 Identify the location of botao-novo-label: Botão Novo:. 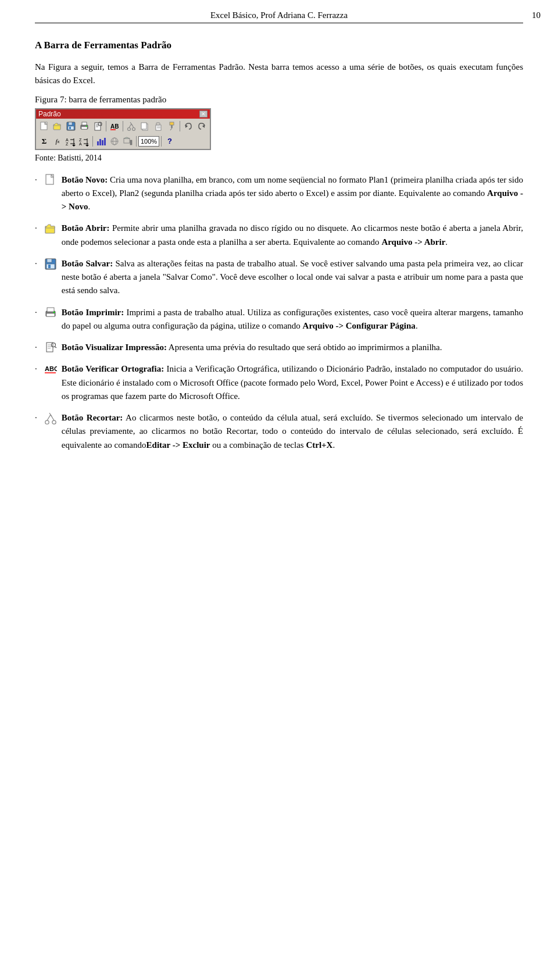
(85, 180).